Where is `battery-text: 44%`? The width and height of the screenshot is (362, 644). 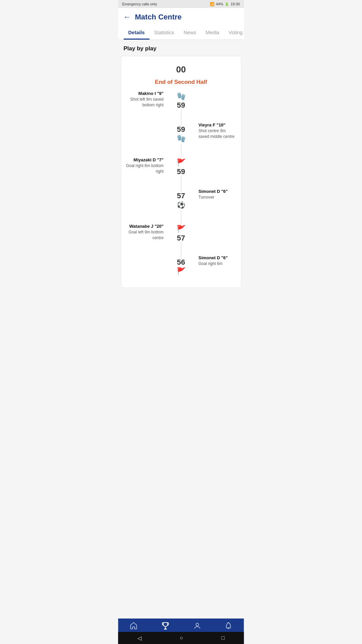 battery-text: 44% is located at coordinates (220, 4).